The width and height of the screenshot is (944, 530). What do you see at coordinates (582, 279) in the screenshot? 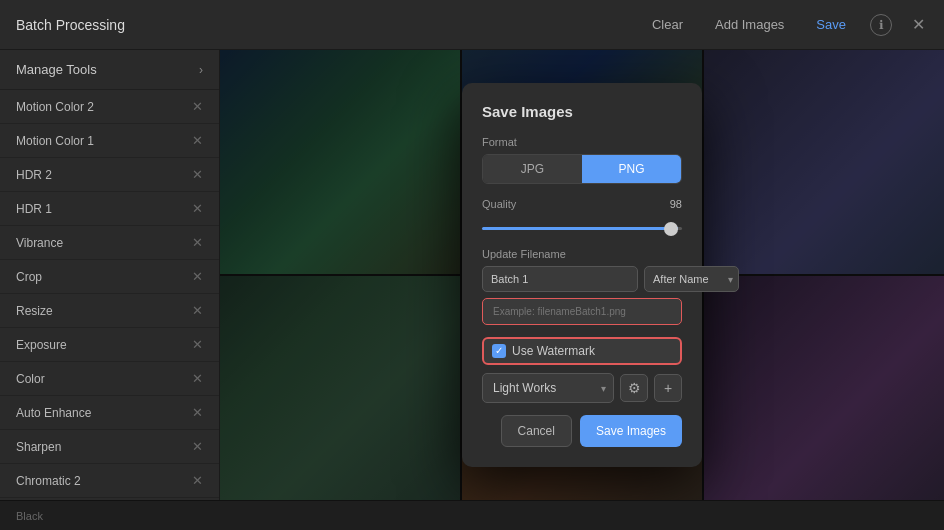
I see `filename-row: After Name Before Name` at bounding box center [582, 279].